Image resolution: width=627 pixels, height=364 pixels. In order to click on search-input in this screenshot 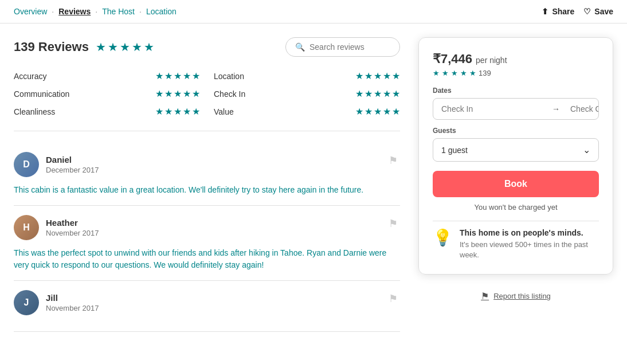, I will do `click(350, 47)`.